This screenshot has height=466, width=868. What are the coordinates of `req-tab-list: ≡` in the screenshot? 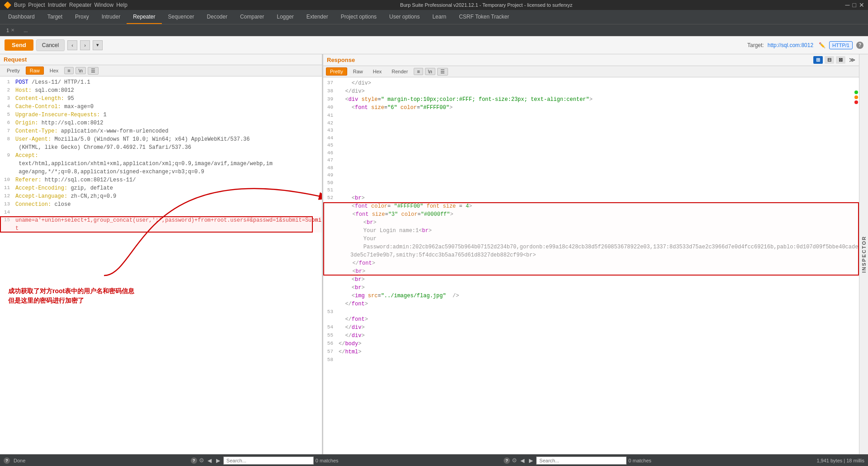 It's located at (69, 71).